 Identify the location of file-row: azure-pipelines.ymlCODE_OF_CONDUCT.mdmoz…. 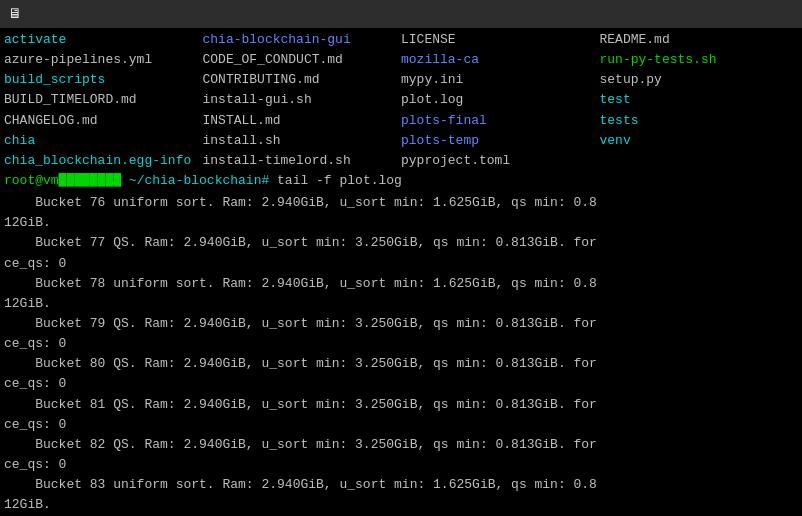
(401, 60).